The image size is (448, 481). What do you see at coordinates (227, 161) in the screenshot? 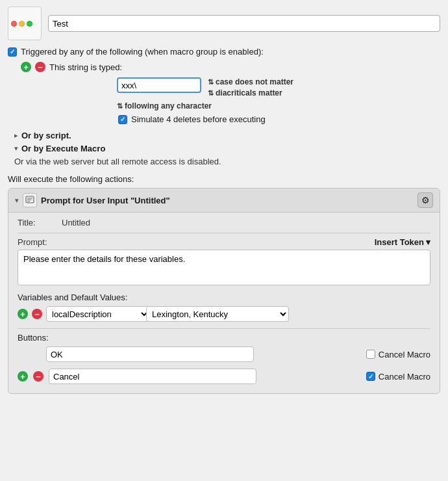
I see `or-via-row: Or via the web server but all remote acc…` at bounding box center [227, 161].